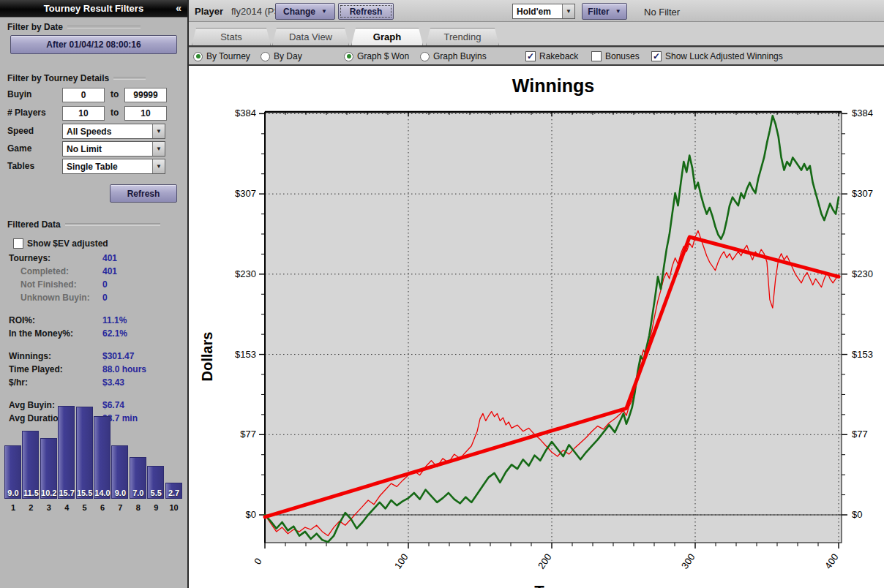  What do you see at coordinates (95, 299) in the screenshot?
I see `stat-row: Unknown Buyin:0` at bounding box center [95, 299].